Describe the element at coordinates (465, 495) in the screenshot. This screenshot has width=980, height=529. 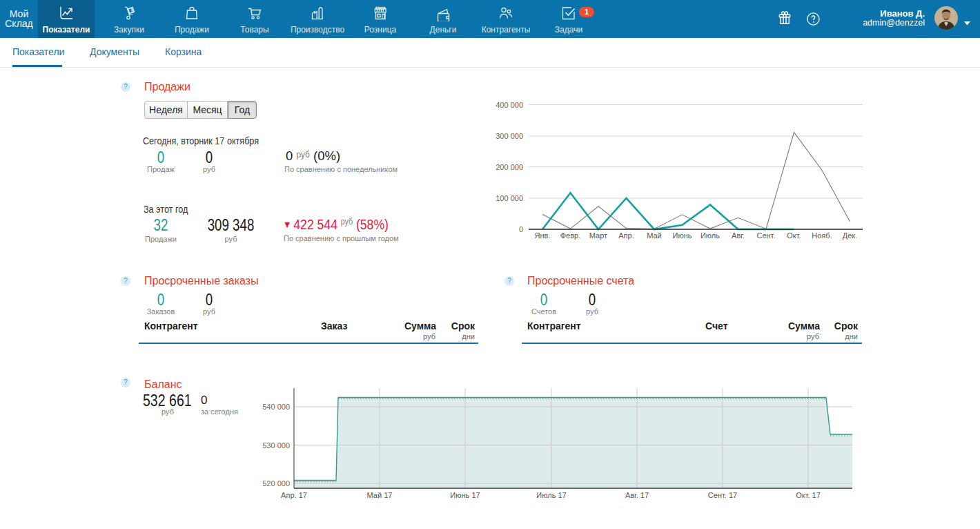
I see `svg-text: Июнь 17` at that location.